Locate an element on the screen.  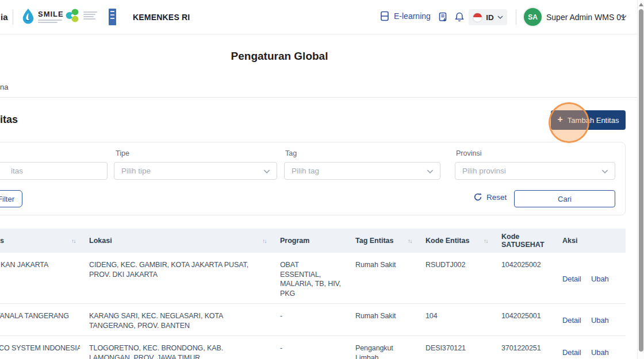
header-nama-entitas: s ↑↓ is located at coordinates (40, 241).